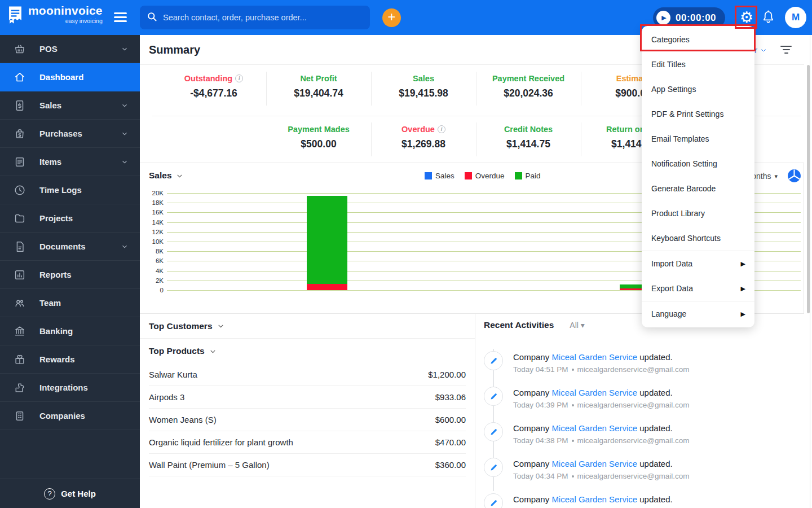 The height and width of the screenshot is (508, 812). What do you see at coordinates (698, 139) in the screenshot?
I see `menu-item-email-templates: Email Templates` at bounding box center [698, 139].